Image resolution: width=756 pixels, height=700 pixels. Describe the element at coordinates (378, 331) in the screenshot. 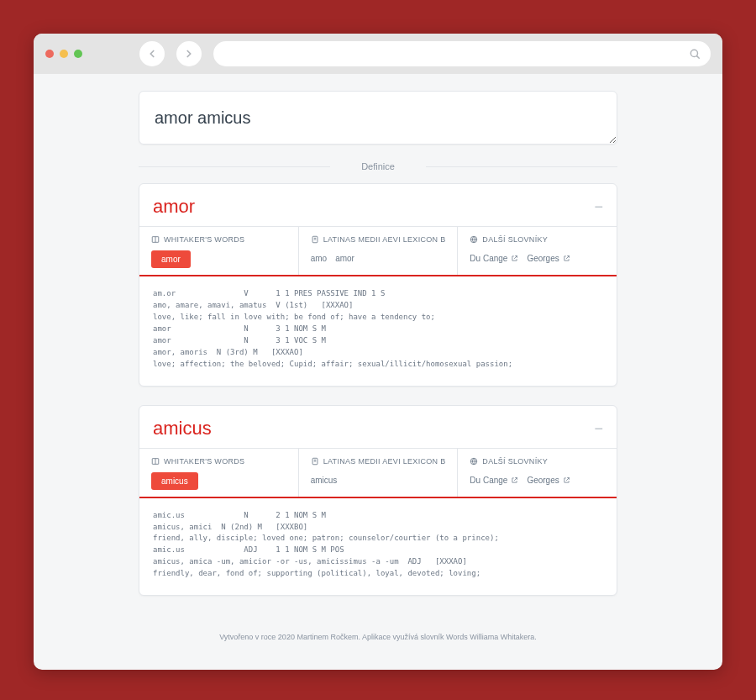

I see `definition-text: am.or V 1 1 PRES PASSIVE IND 1 S amo, am…` at that location.